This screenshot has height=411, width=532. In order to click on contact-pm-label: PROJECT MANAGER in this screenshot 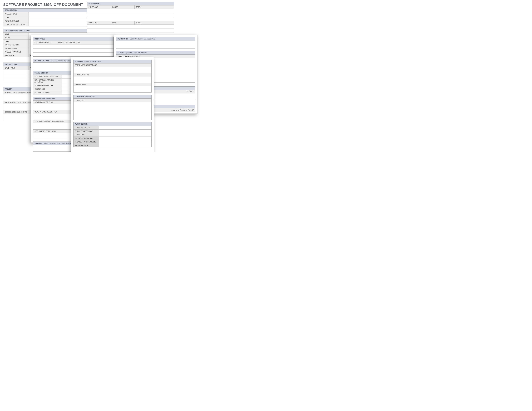, I will do `click(16, 52)`.